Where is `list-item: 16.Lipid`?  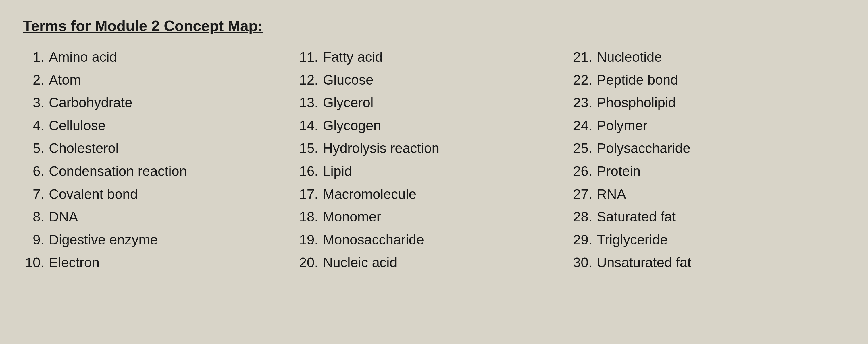 list-item: 16.Lipid is located at coordinates (434, 171).